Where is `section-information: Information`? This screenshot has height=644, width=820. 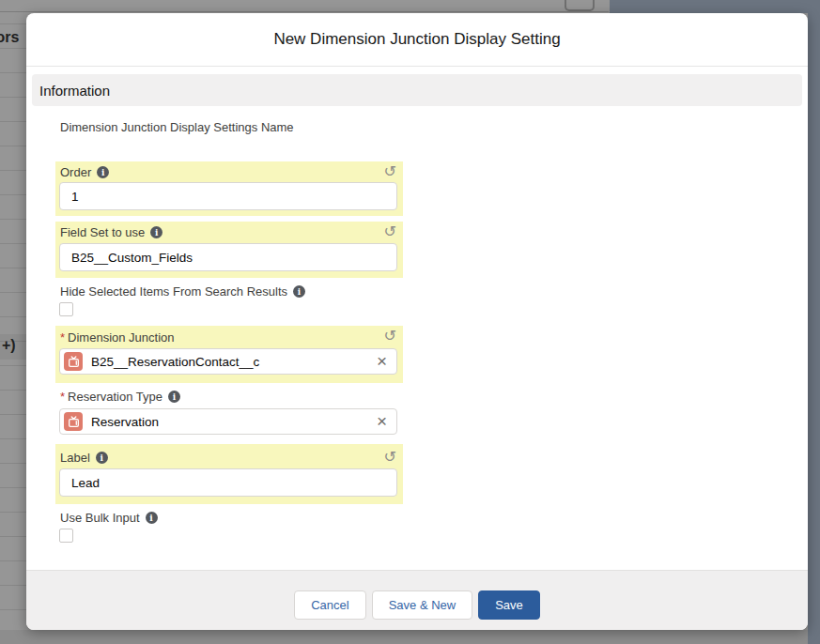
section-information: Information is located at coordinates (417, 90).